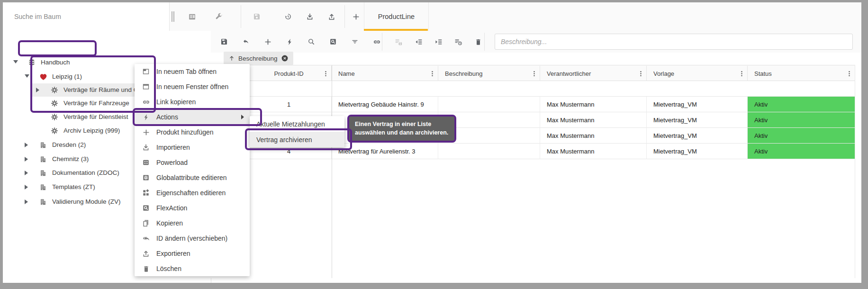 This screenshot has height=289, width=868. Describe the element at coordinates (289, 104) in the screenshot. I see `cell-produkt-id: 1` at that location.